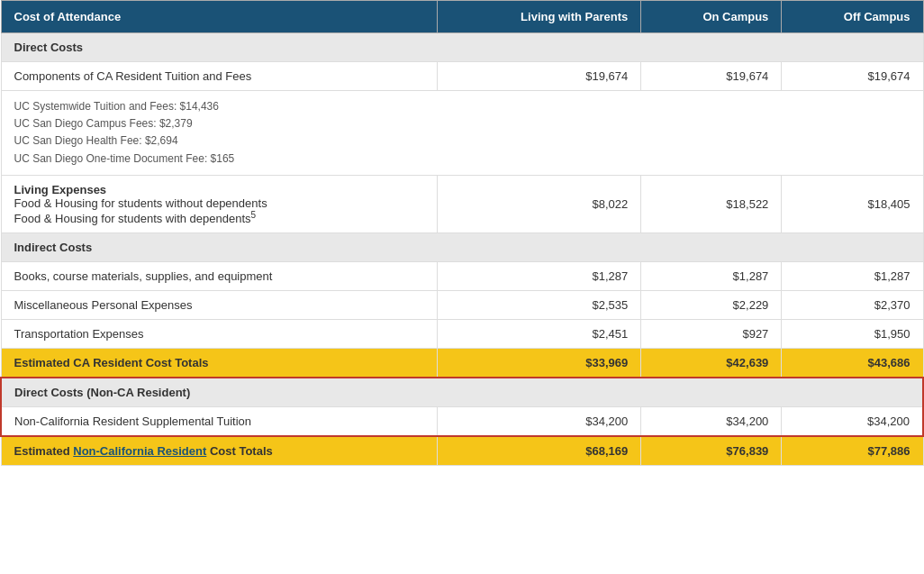 The width and height of the screenshot is (924, 574). Describe the element at coordinates (462, 204) in the screenshot. I see `living-expenses-row: Living Expenses Food & Housing for stude…` at that location.